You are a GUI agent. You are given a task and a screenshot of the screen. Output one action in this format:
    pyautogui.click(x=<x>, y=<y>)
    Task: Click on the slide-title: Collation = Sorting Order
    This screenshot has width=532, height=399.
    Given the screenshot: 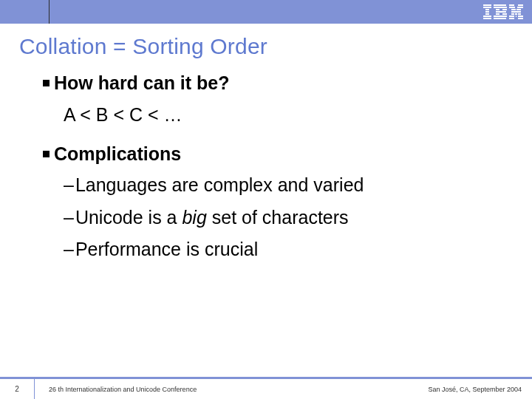 What is the action you would take?
    pyautogui.click(x=266, y=48)
    